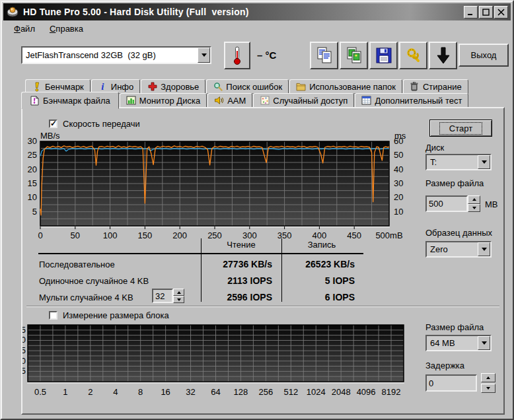 This screenshot has height=420, width=514. What do you see at coordinates (168, 296) in the screenshot?
I see `multi-threads-spinner: 32` at bounding box center [168, 296].